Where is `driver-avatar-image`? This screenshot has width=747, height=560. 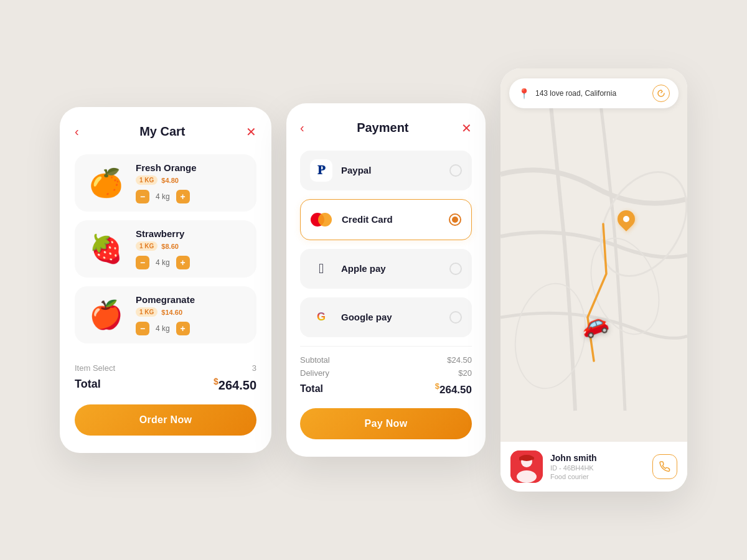
driver-avatar-image is located at coordinates (527, 467).